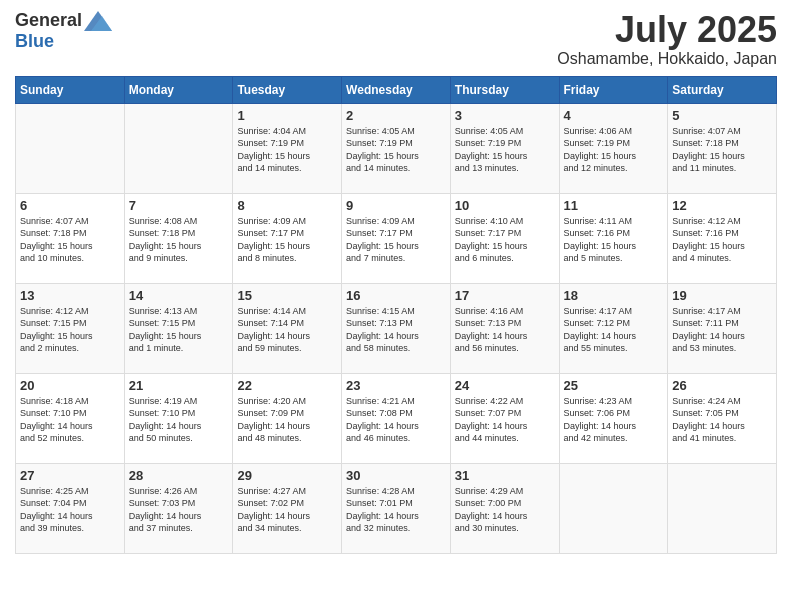 The height and width of the screenshot is (612, 792). I want to click on day-header-tuesday: Tuesday, so click(288, 90).